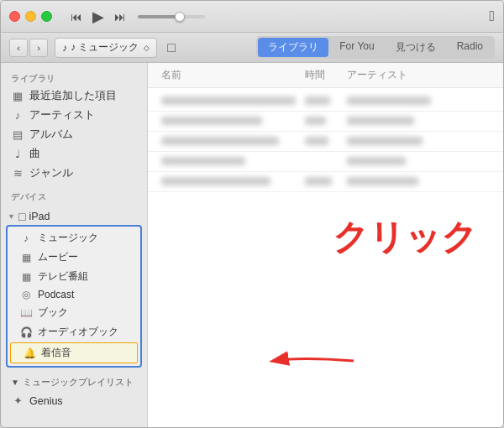 The width and height of the screenshot is (504, 428). Describe the element at coordinates (74, 296) in the screenshot. I see `device-children-list: ♪ ミュージック ▦ ムービー ▦ テレビ番組 ◎ Podcast 📖 ブ` at that location.